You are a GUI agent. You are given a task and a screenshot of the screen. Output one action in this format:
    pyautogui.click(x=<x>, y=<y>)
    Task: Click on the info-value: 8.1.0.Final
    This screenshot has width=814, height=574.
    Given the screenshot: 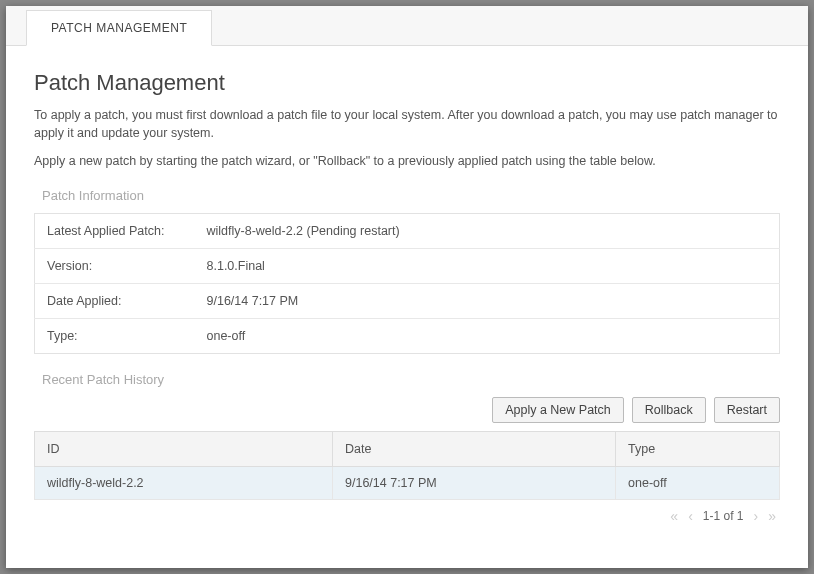 What is the action you would take?
    pyautogui.click(x=488, y=266)
    